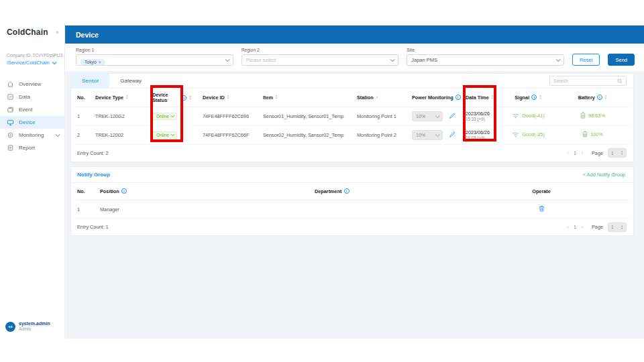 The image size is (644, 362). What do you see at coordinates (32, 147) in the screenshot?
I see `sidebar-item-report: Report` at bounding box center [32, 147].